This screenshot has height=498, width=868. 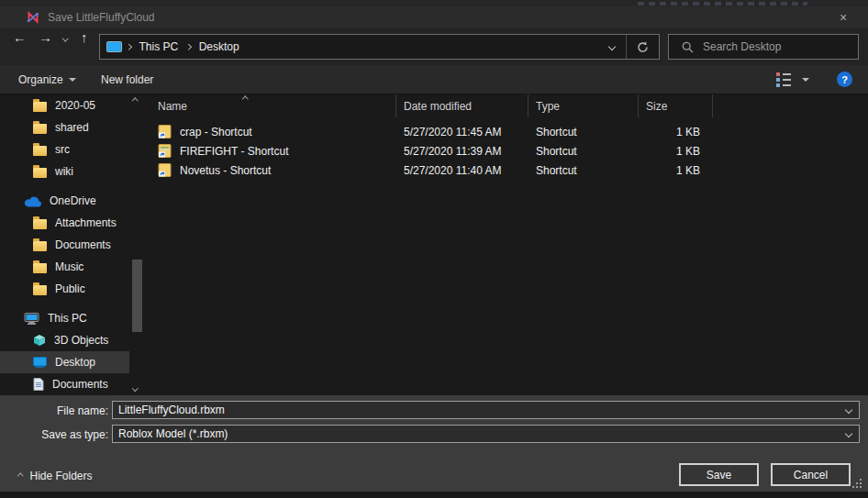 What do you see at coordinates (73, 267) in the screenshot?
I see `sidebar-item-music: Music` at bounding box center [73, 267].